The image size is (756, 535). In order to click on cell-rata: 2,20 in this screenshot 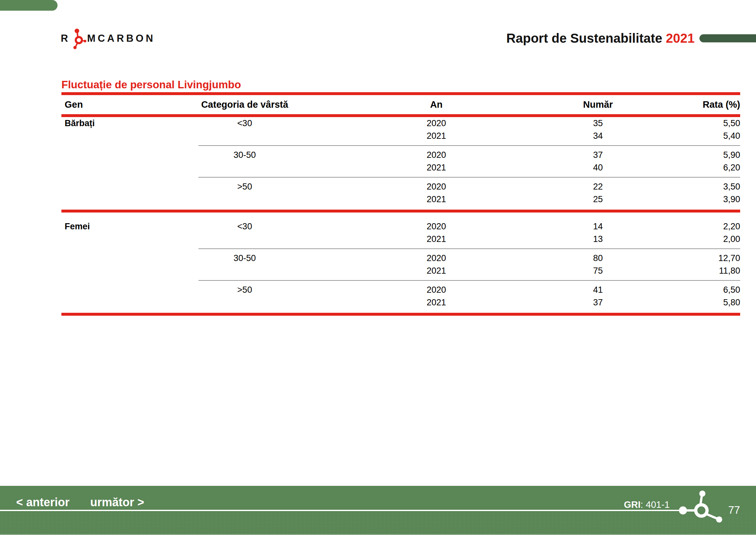, I will do `click(677, 227)`.